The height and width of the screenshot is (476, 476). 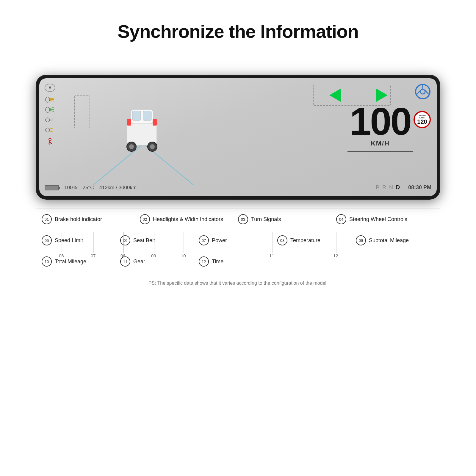 What do you see at coordinates (391, 187) in the screenshot?
I see `gear-n: N` at bounding box center [391, 187].